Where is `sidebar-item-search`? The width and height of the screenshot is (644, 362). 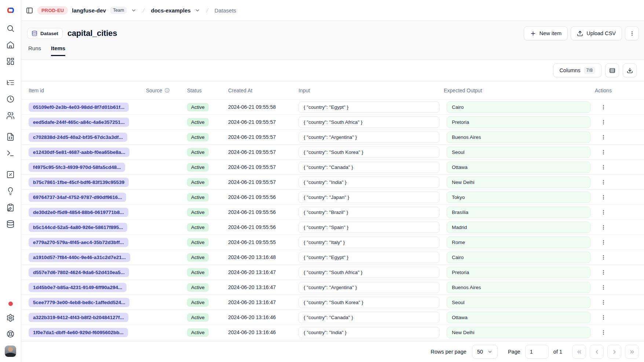
sidebar-item-search is located at coordinates (11, 28).